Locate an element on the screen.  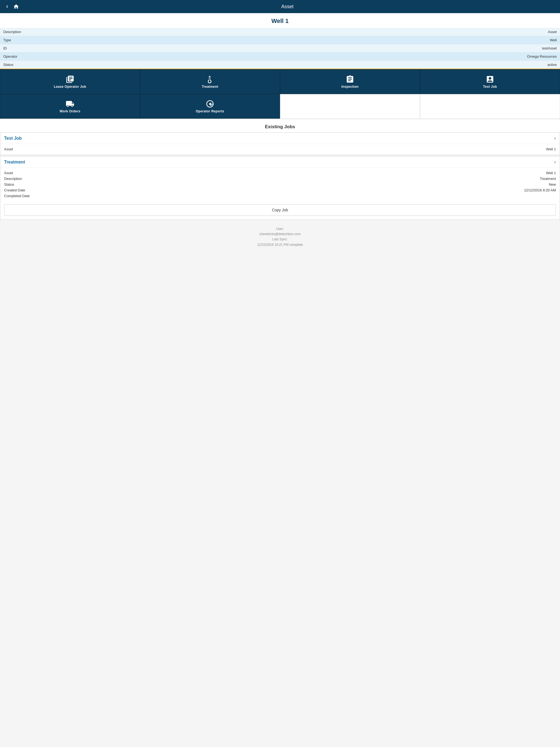
treatment-field-value-0: Well 1 is located at coordinates (551, 173).